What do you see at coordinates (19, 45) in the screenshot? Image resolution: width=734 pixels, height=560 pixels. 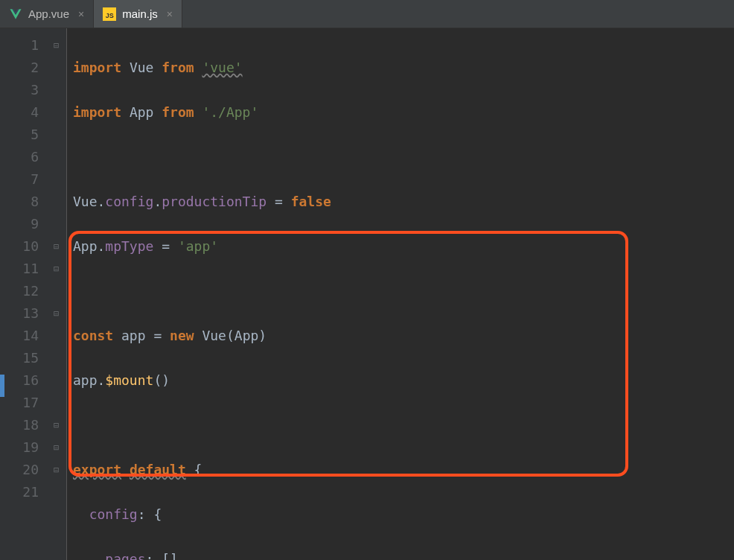 I see `line-number: 1` at bounding box center [19, 45].